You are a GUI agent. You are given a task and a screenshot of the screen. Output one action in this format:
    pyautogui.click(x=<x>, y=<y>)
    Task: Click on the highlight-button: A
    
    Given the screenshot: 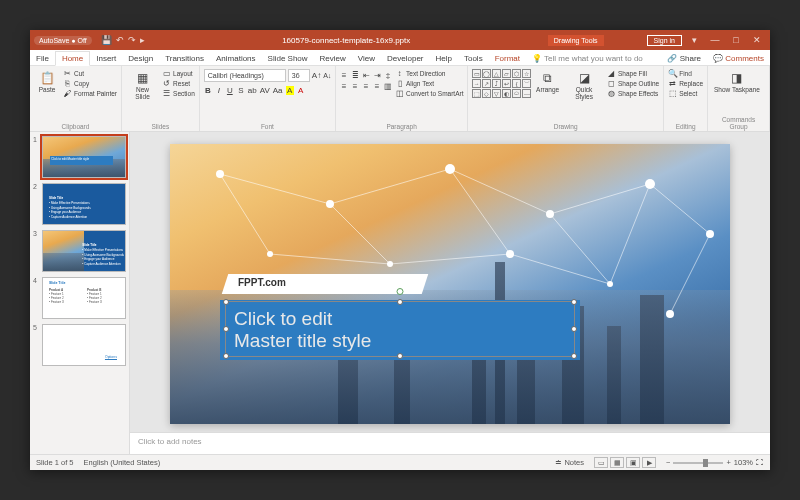 What is the action you would take?
    pyautogui.click(x=290, y=90)
    